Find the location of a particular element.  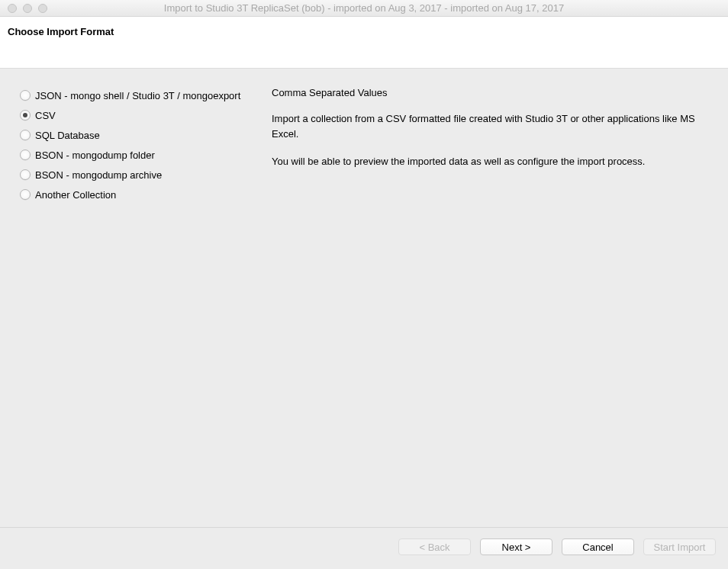

window-title: Import to Studio 3T ReplicaSet (bob) - i… is located at coordinates (364, 8).